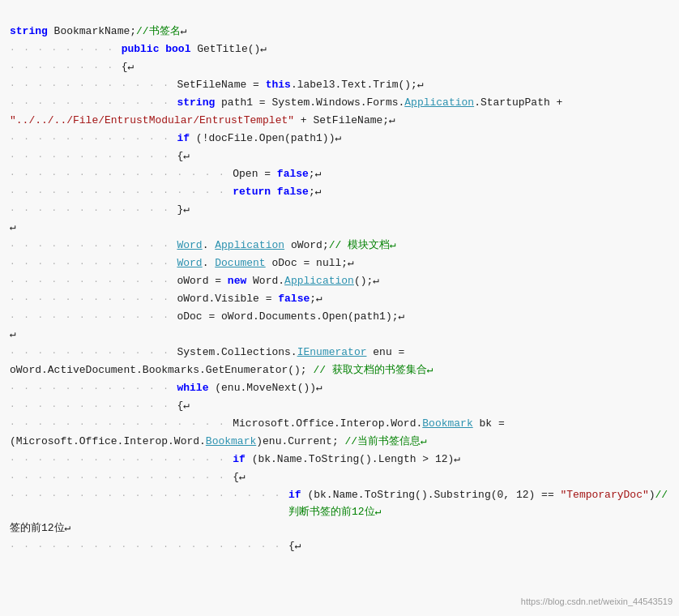 The width and height of the screenshot is (679, 616). What do you see at coordinates (340, 371) in the screenshot?
I see `line: oWord.ActiveDocument.Bookmarks.GetEnumer…` at bounding box center [340, 371].